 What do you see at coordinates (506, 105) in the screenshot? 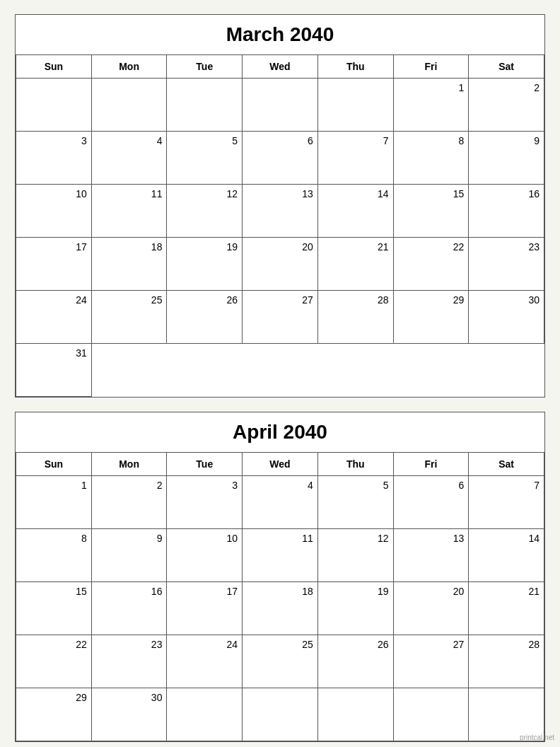
I see `day-cell-0-6: 2` at bounding box center [506, 105].